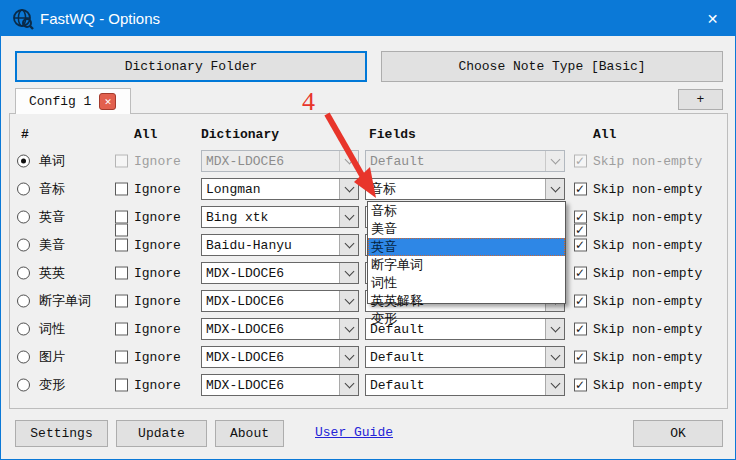  Describe the element at coordinates (466, 319) in the screenshot. I see `dropdown-option: 变形` at that location.